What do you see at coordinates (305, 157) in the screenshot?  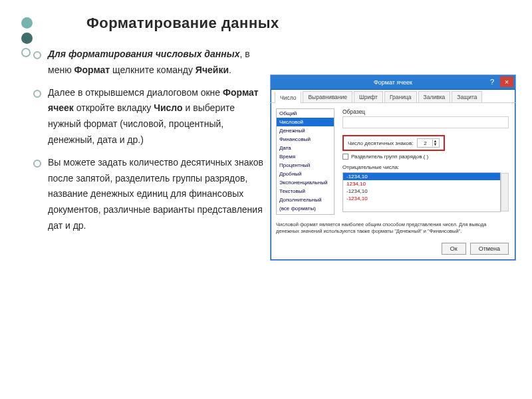 I see `list-item: Время` at bounding box center [305, 157].